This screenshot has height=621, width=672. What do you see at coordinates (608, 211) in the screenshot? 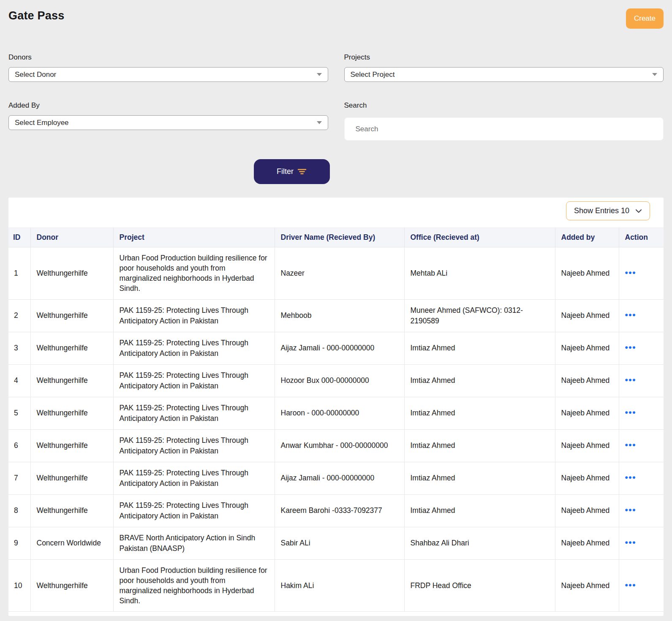
I see `show-entries-dropdown: Show Entries 10` at bounding box center [608, 211].